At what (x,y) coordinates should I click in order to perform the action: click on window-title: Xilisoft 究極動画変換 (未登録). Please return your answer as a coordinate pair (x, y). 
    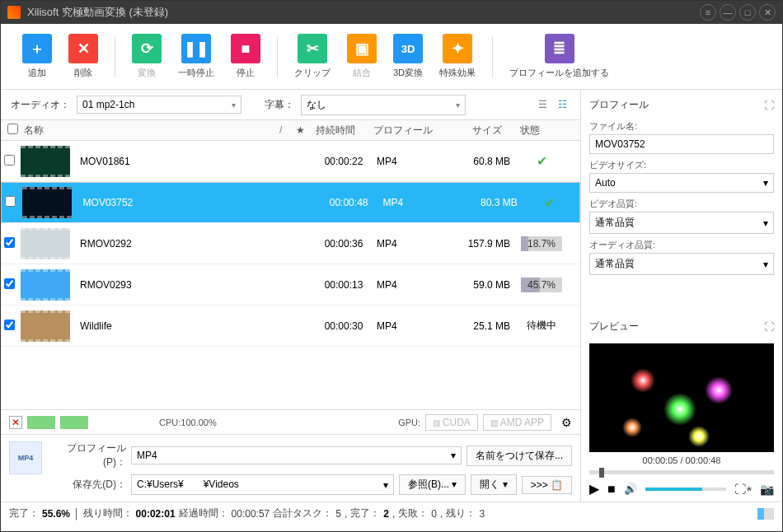
    Looking at the image, I should click on (362, 12).